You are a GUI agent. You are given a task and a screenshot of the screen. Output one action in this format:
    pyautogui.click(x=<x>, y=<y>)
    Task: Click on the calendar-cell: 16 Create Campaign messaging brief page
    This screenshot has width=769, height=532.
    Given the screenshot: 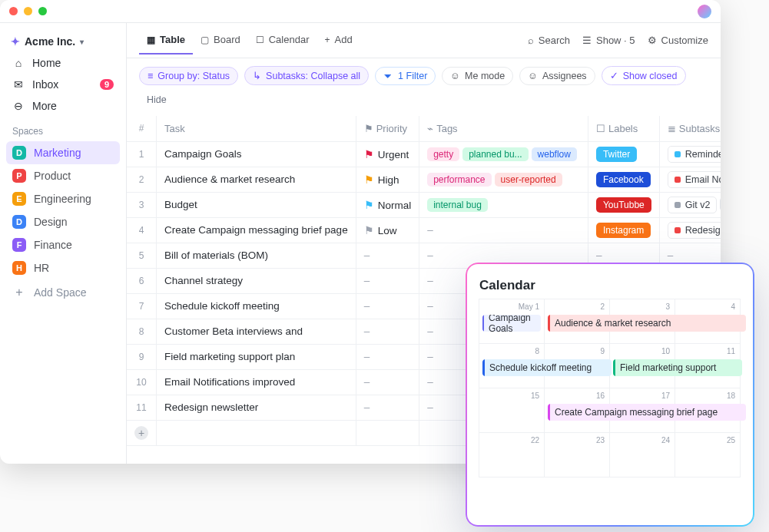 What is the action you would take?
    pyautogui.click(x=577, y=410)
    